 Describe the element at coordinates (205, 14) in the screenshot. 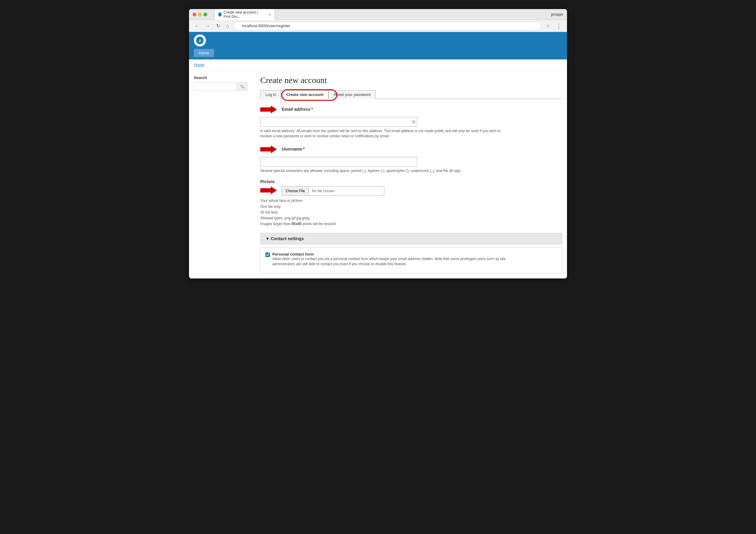

I see `maximize-button` at that location.